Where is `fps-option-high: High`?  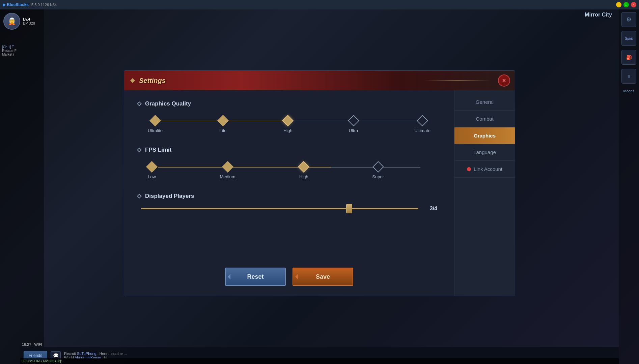 fps-option-high: High is located at coordinates (304, 171).